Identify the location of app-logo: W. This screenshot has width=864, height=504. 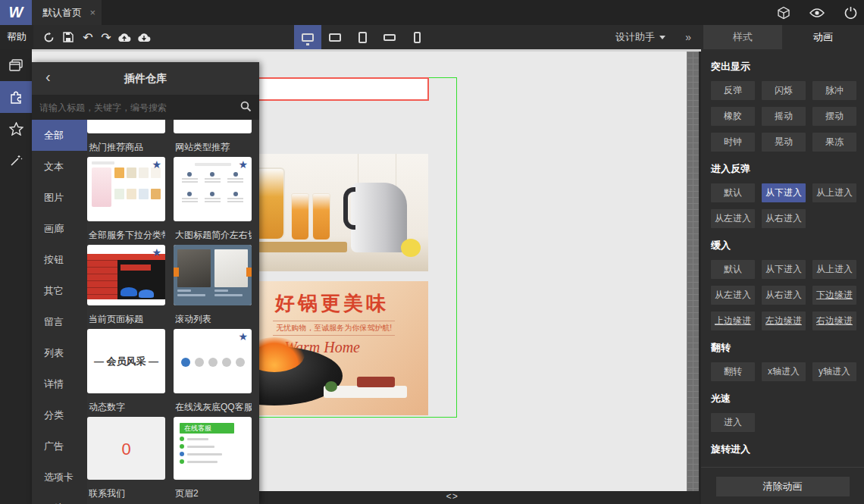
(16, 12).